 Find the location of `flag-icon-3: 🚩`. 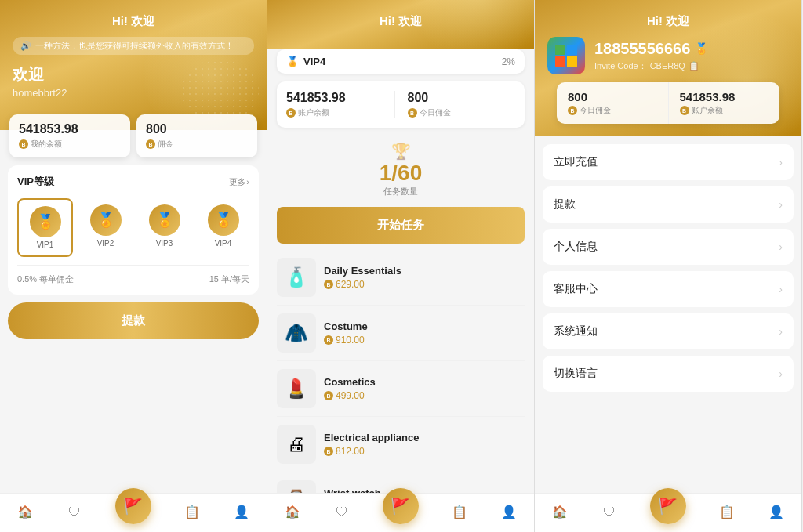

flag-icon-3: 🚩 is located at coordinates (668, 506).